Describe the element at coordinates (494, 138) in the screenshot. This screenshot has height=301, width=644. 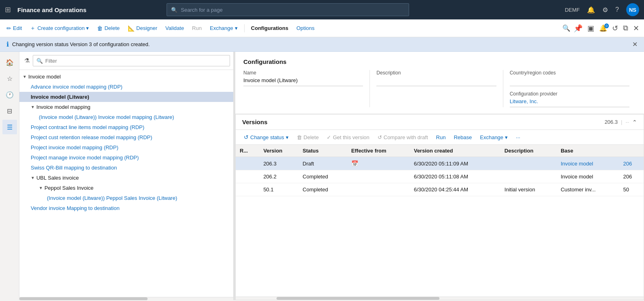
I see `versions-exchange-button: Exchange ▾` at that location.